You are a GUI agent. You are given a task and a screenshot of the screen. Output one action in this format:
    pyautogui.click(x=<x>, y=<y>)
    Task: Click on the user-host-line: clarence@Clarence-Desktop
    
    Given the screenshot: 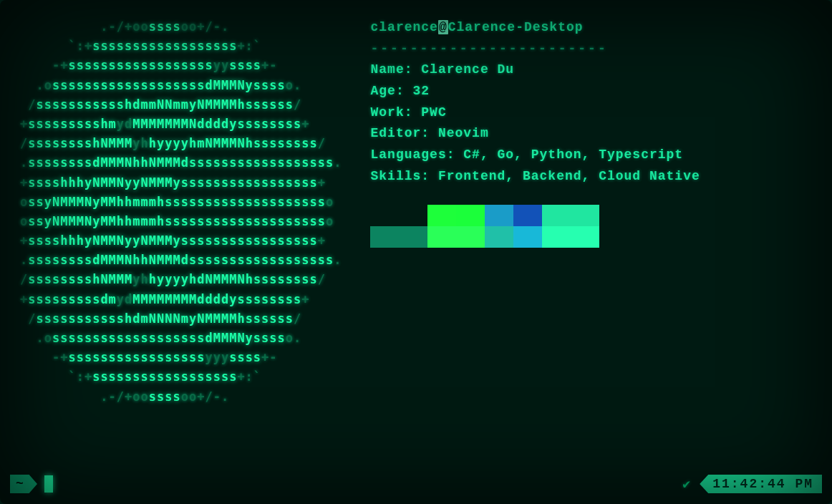 What is the action you would take?
    pyautogui.click(x=591, y=28)
    